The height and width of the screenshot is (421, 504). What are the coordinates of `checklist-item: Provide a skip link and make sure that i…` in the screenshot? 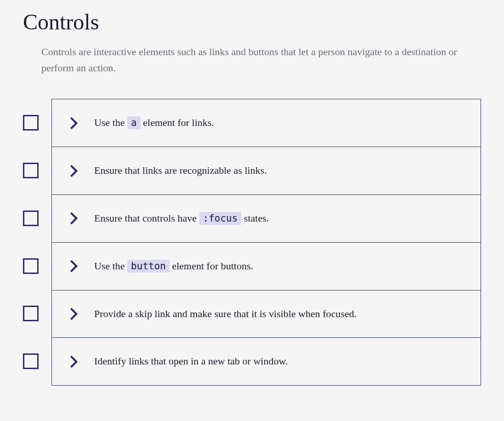 It's located at (266, 314).